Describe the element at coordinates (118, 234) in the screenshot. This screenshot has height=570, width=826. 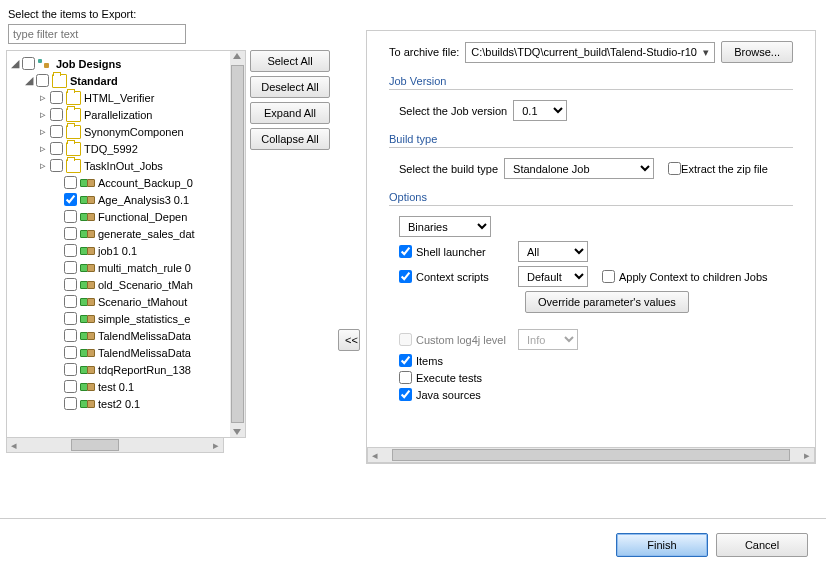
I see `tree-job-item: generate_sales_dat` at that location.